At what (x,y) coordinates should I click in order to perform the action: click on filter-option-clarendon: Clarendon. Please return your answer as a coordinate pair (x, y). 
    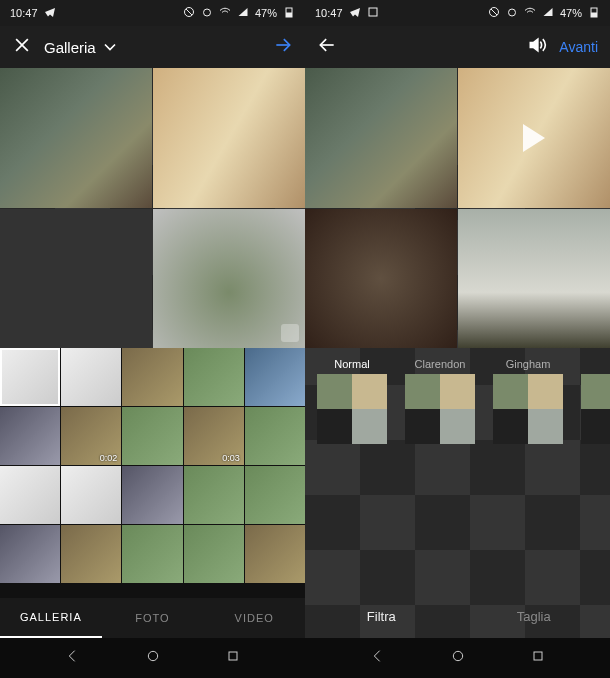
    Looking at the image, I should click on (440, 401).